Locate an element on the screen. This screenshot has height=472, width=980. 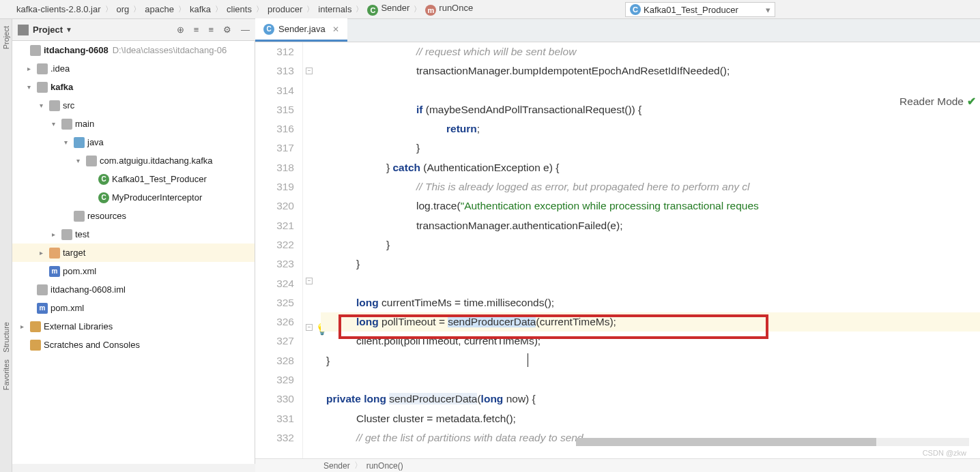
crumb-jar: kafka-clients-2.8.0.jar is located at coordinates (59, 10).